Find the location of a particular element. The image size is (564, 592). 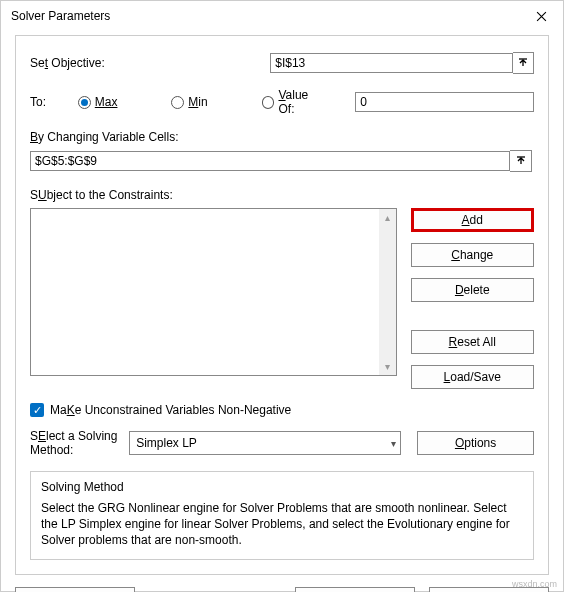

change-button: Change is located at coordinates (472, 255).